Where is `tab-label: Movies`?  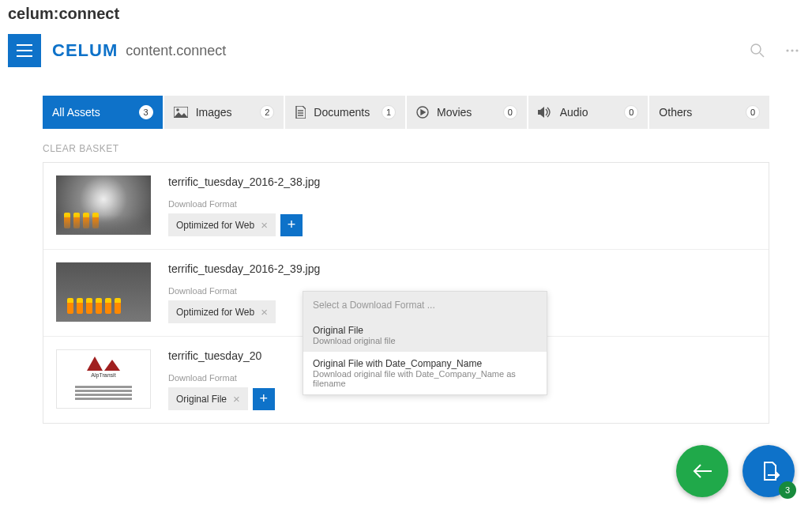 tab-label: Movies is located at coordinates (466, 112).